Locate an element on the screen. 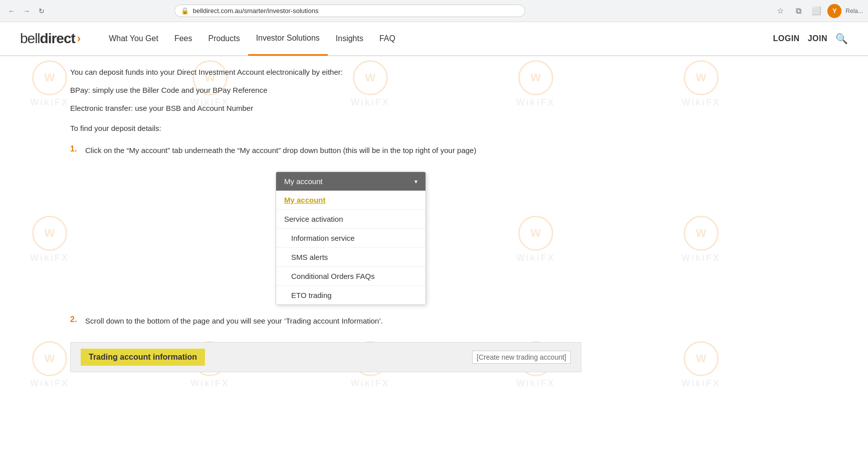 The height and width of the screenshot is (456, 868). main-nav: What You Get Fees Products Investor Solu… is located at coordinates (437, 39).